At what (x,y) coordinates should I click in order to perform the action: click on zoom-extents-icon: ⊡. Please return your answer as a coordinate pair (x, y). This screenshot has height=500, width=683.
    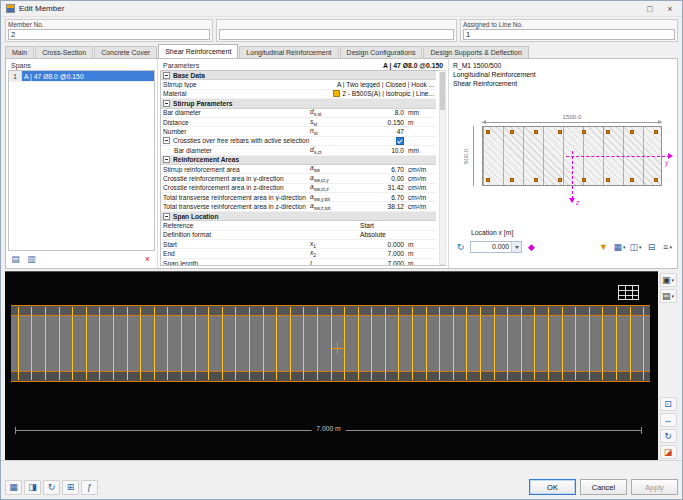
    Looking at the image, I should click on (668, 404).